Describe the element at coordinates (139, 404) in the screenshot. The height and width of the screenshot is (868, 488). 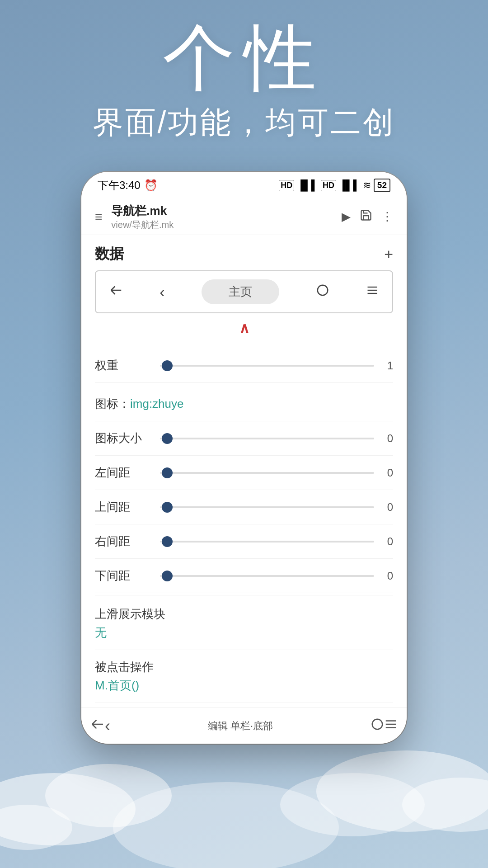
I see `label-icon: 图标：img:zhuye` at that location.